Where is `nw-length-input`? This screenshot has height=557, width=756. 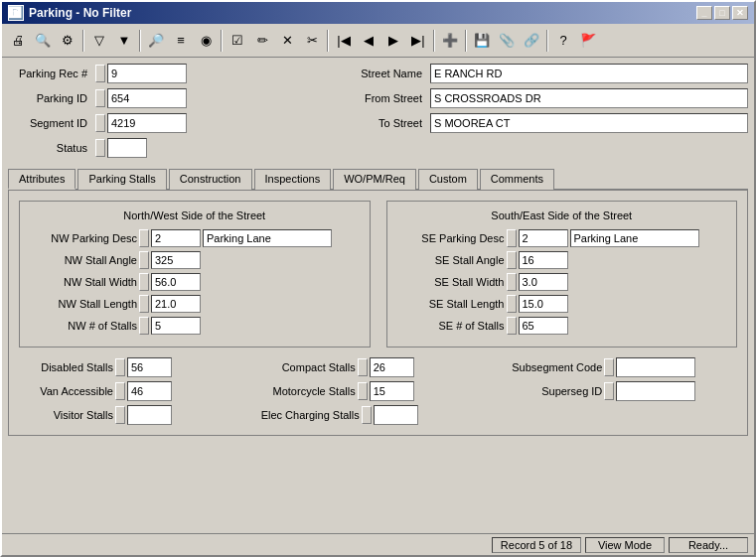 nw-length-input is located at coordinates (176, 304).